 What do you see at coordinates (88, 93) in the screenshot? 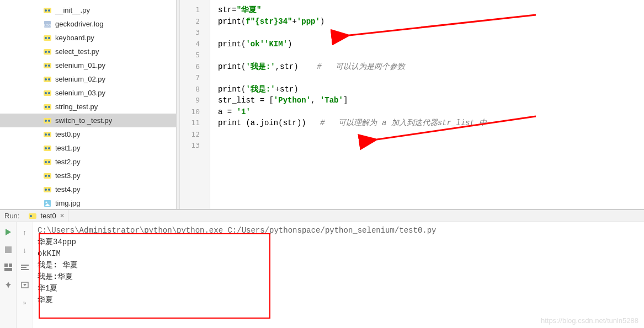
I see `file-item-selenium-03-py: selenium_03.py` at bounding box center [88, 93].